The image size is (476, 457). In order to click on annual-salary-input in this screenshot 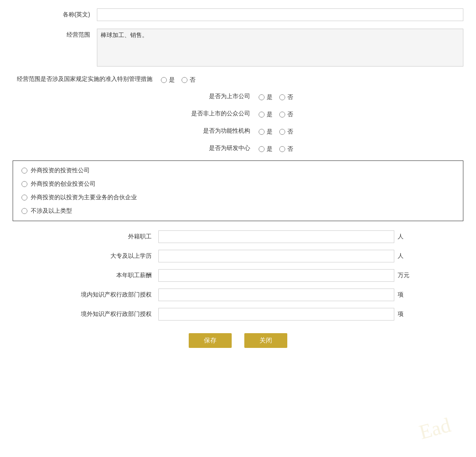, I will do `click(276, 275)`.